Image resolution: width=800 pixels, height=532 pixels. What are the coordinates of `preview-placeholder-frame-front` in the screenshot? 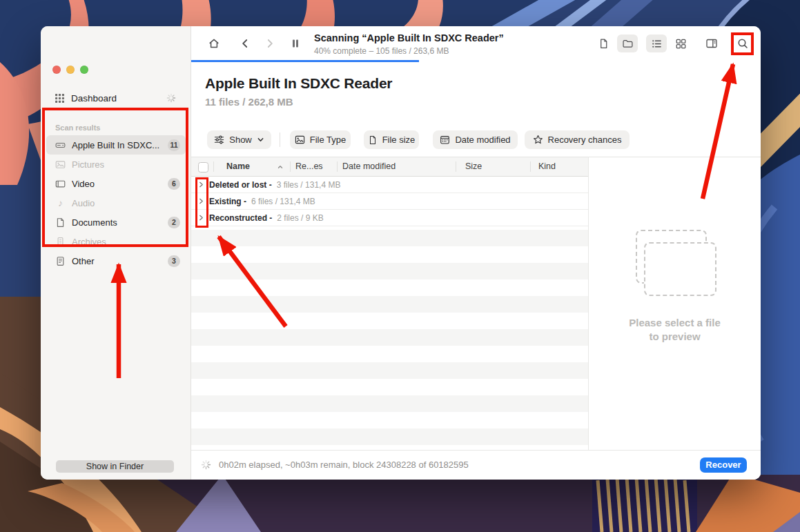 It's located at (681, 269).